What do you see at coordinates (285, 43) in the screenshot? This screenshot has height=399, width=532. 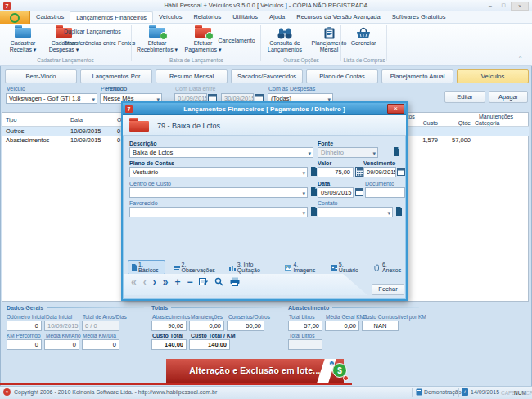 I see `consulta-de-lancamentos-button: Consulta deLançamentos` at bounding box center [285, 43].